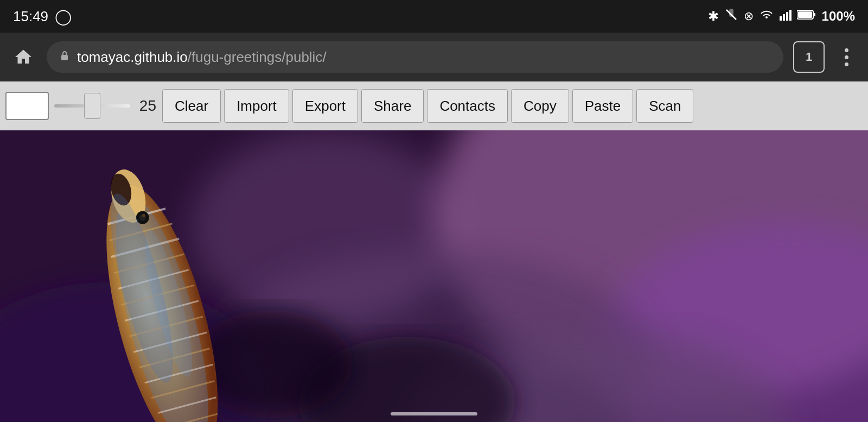 The width and height of the screenshot is (868, 422). Describe the element at coordinates (105, 106) in the screenshot. I see `brush-size-slider-container: 25` at that location.